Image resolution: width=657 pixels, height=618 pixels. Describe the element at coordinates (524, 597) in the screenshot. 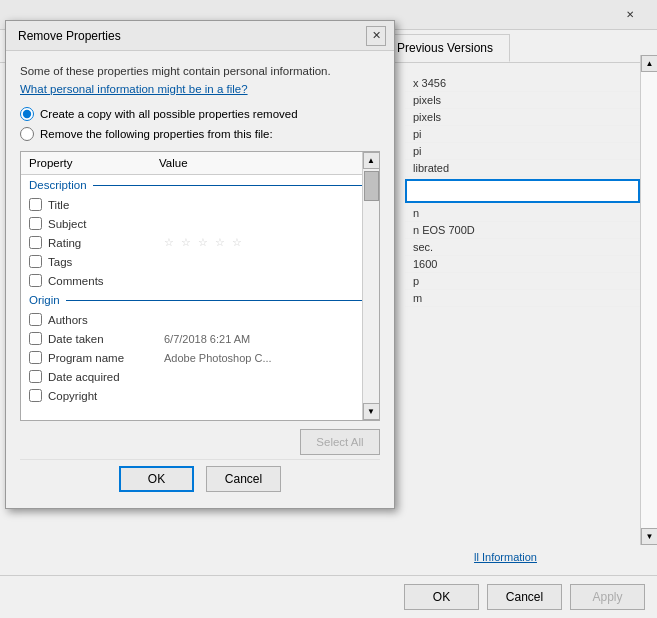

I see `bottom-cancel-button: Cancel` at that location.